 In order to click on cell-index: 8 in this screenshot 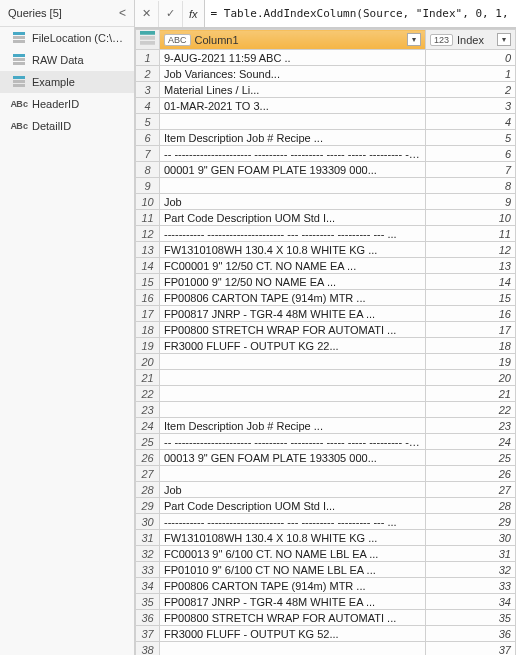, I will do `click(471, 186)`.